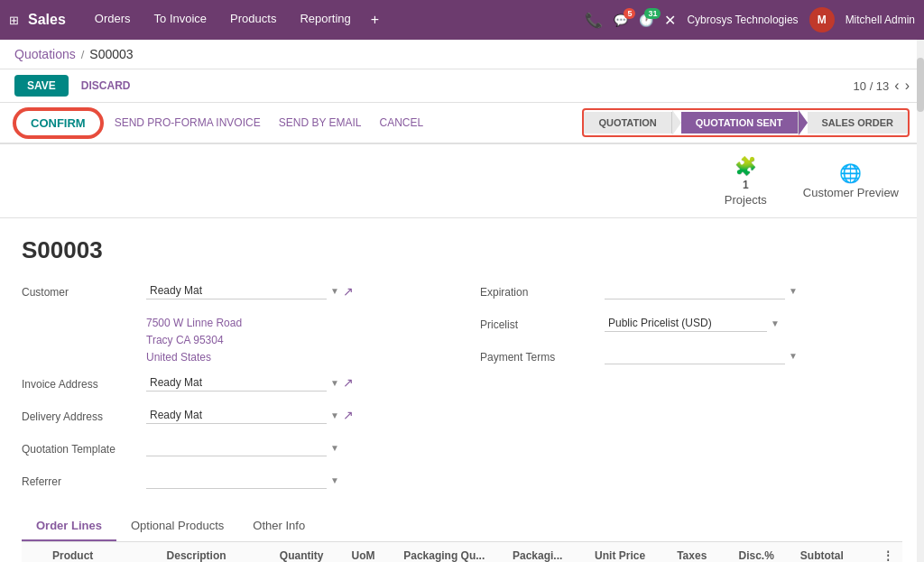  Describe the element at coordinates (686, 323) in the screenshot. I see `pricelist-input` at that location.